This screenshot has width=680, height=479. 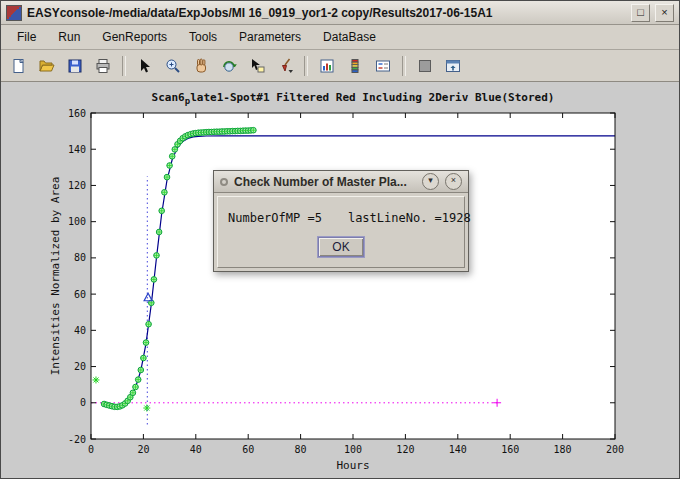 What do you see at coordinates (453, 66) in the screenshot?
I see `dock-figure-button` at bounding box center [453, 66].